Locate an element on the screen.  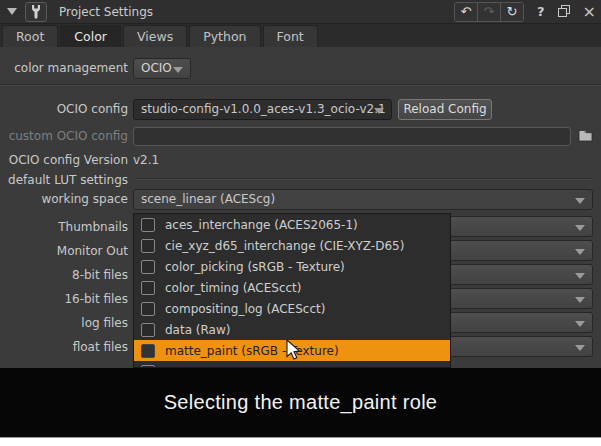
file-row-label: float files is located at coordinates (64, 348).